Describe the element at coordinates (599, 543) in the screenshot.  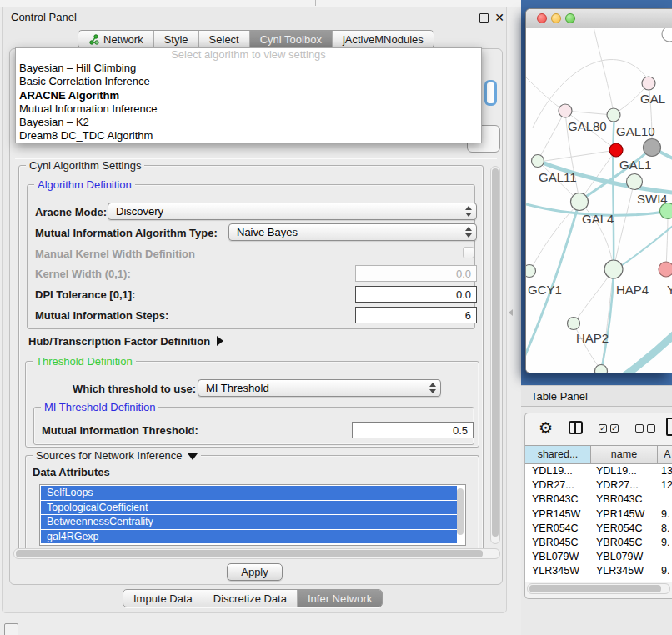
I see `table-row: YBR045CYBR045C9.` at that location.